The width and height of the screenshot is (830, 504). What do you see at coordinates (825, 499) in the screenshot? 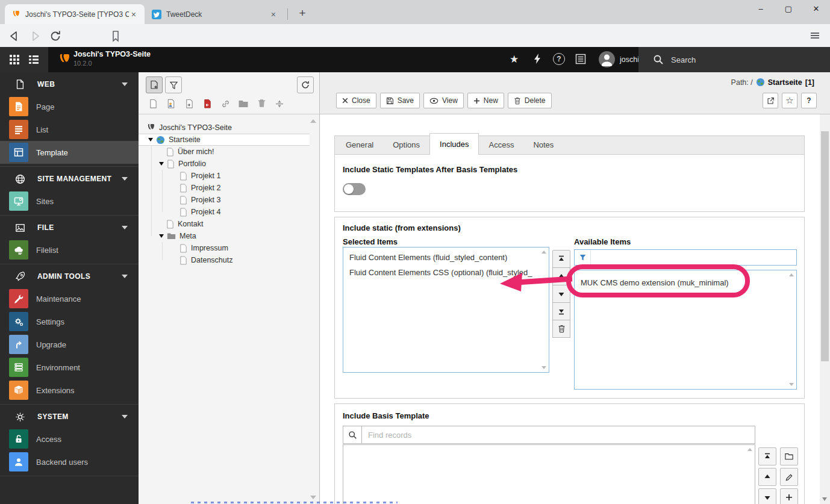
I see `scrollbar-down-arrow` at bounding box center [825, 499].